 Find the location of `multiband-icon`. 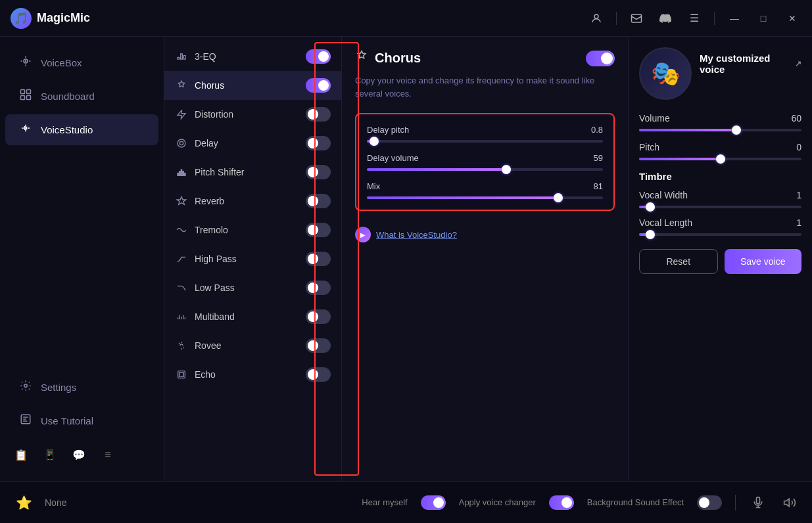

multiband-icon is located at coordinates (181, 317).